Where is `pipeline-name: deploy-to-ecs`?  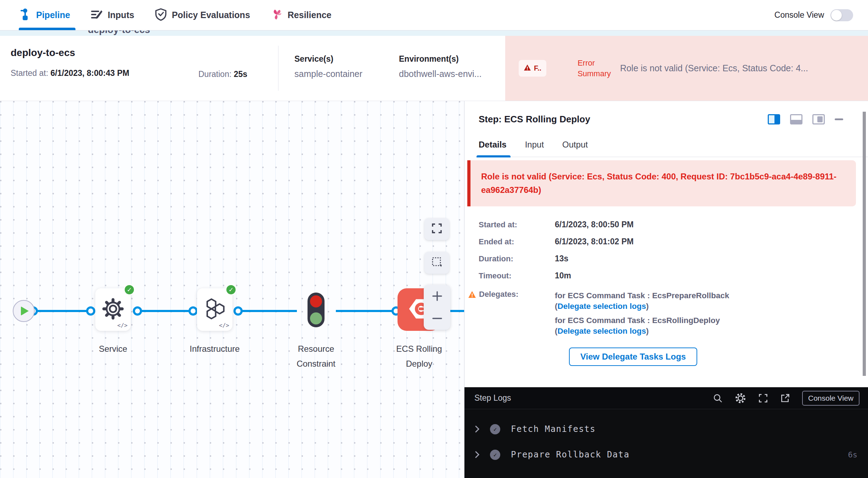
pipeline-name: deploy-to-ecs is located at coordinates (105, 53).